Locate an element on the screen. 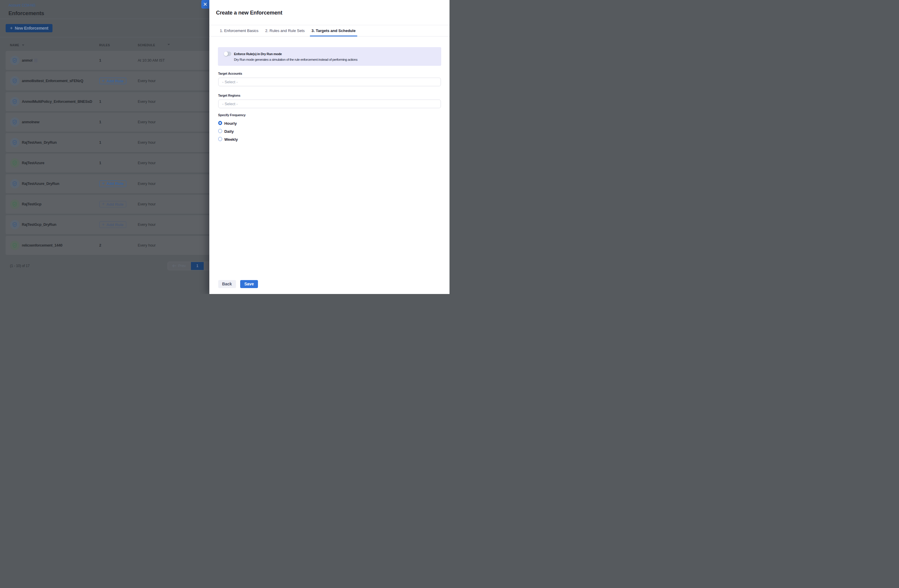  target-regions-select: - Select - is located at coordinates (329, 104).